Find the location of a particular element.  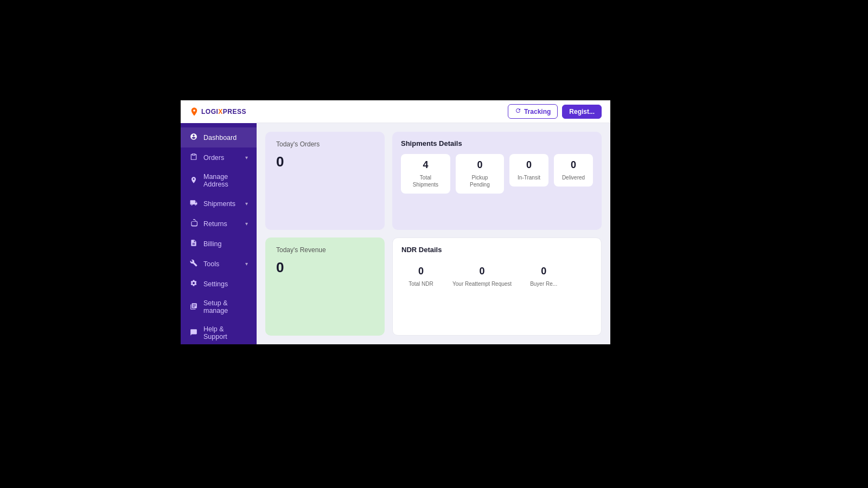

tools-icon is located at coordinates (194, 264).